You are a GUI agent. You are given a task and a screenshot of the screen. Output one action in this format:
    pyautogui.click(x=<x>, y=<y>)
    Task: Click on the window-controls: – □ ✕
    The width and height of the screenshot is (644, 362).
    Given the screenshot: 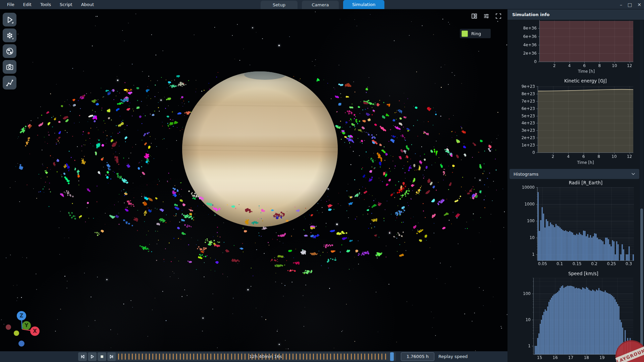 What is the action you would take?
    pyautogui.click(x=631, y=5)
    